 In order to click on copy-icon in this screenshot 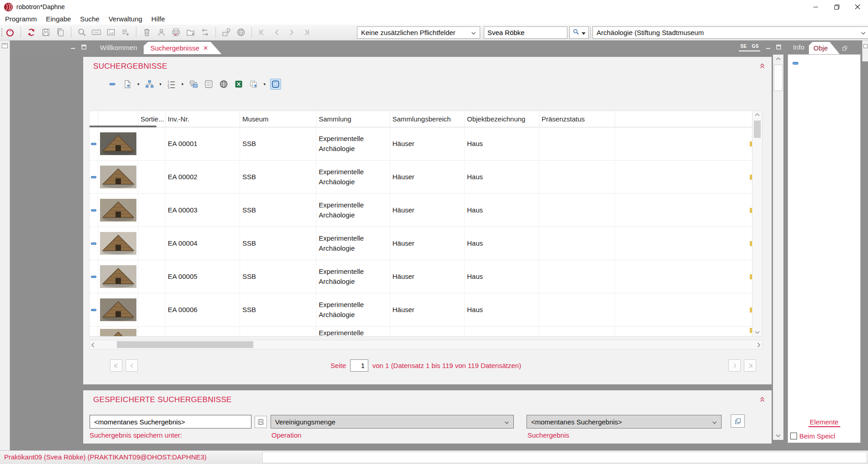, I will do `click(60, 32)`.